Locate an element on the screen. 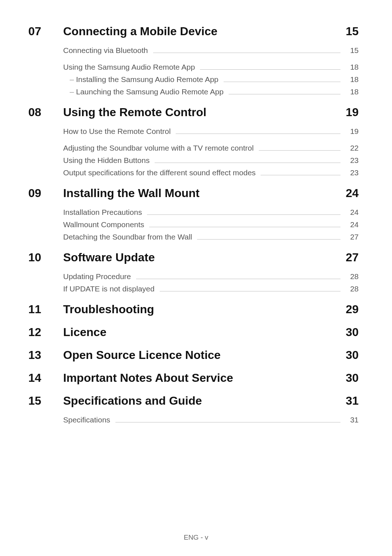  toc-entry: Wallmount Components24 is located at coordinates (211, 225).